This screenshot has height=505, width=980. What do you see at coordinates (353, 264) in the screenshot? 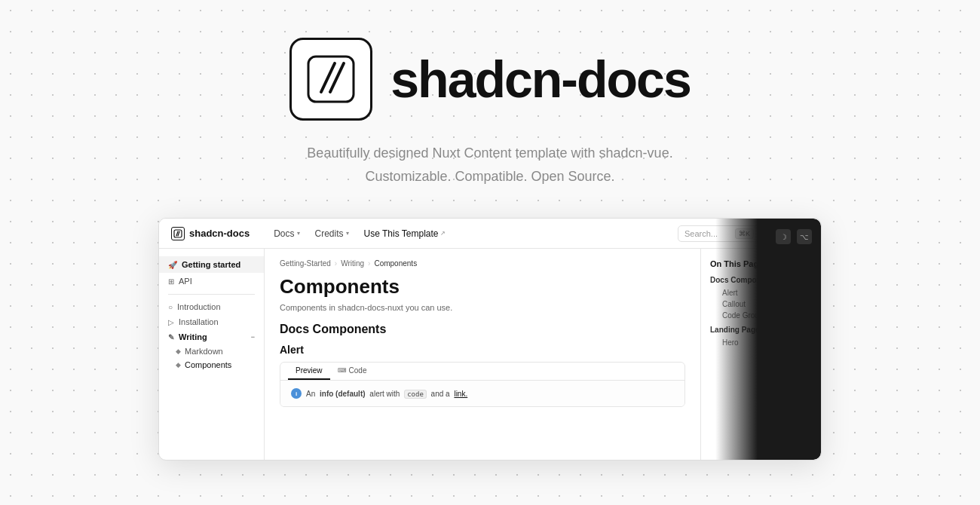
I see `breadcrumb-writing: Writing` at bounding box center [353, 264].